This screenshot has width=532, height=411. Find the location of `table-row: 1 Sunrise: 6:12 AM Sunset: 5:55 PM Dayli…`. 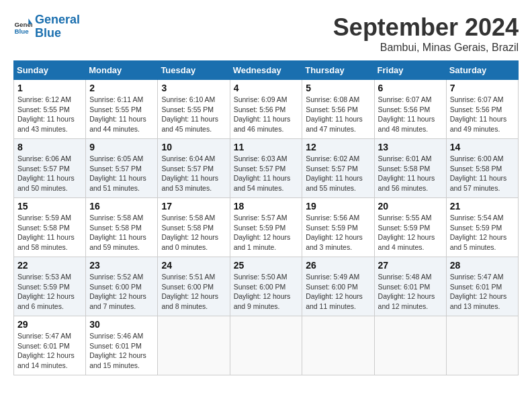

table-row: 1 Sunrise: 6:12 AM Sunset: 5:55 PM Dayli… is located at coordinates (50, 109).